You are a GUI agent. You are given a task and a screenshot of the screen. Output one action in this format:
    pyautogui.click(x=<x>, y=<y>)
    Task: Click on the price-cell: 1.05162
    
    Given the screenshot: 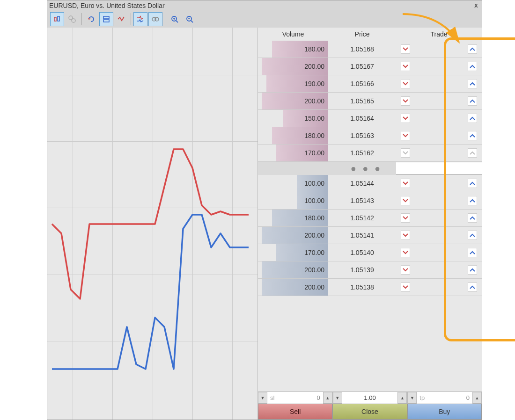 What is the action you would take?
    pyautogui.click(x=362, y=153)
    